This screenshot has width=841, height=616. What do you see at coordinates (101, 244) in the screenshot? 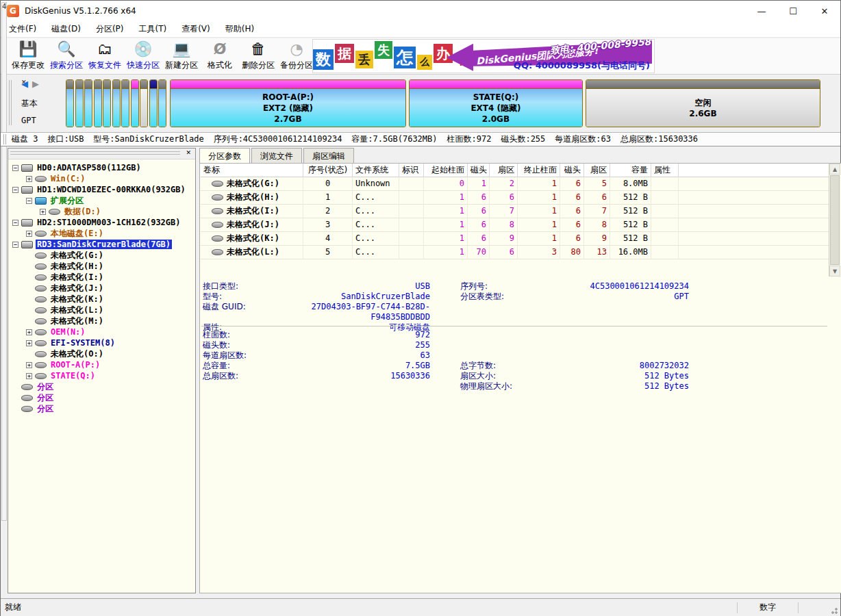
I see `tree-item: −RD3:SanDiskCruzerBlade(7GB)` at bounding box center [101, 244].